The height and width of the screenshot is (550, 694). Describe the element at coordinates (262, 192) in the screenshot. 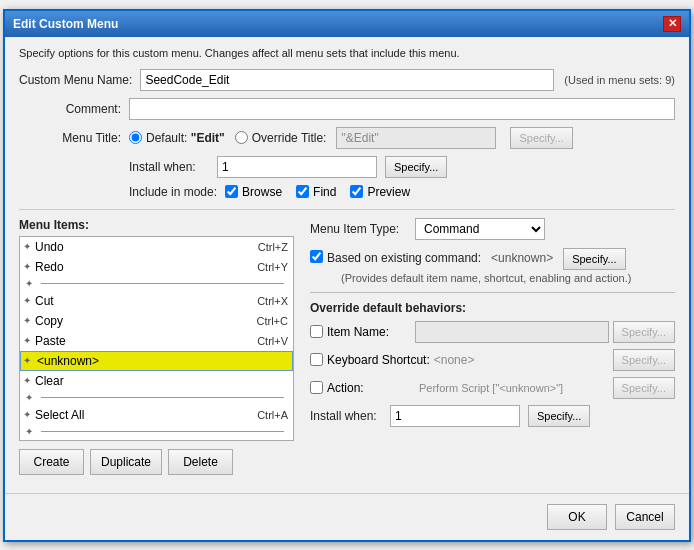

I see `browse-label: Browse` at that location.